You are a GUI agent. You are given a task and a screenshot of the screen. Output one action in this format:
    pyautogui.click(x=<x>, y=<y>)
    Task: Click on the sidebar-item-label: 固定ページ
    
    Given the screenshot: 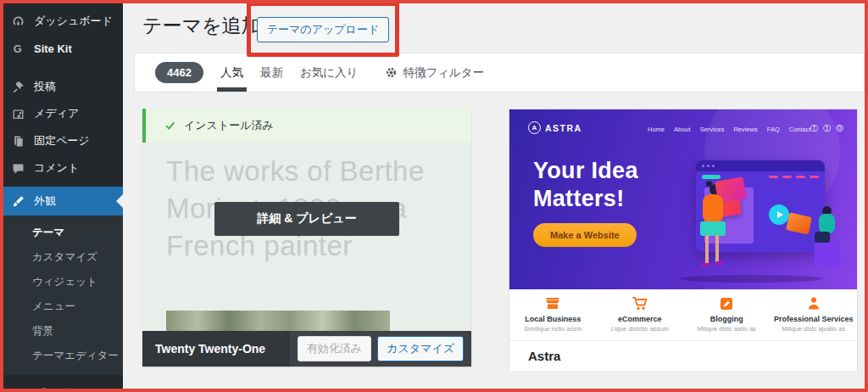 What is the action you would take?
    pyautogui.click(x=62, y=141)
    